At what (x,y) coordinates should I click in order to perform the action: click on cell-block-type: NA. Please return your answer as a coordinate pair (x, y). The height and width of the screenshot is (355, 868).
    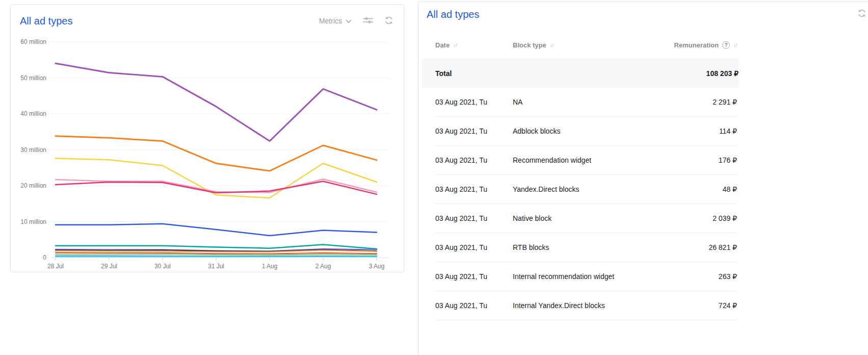
    Looking at the image, I should click on (571, 102).